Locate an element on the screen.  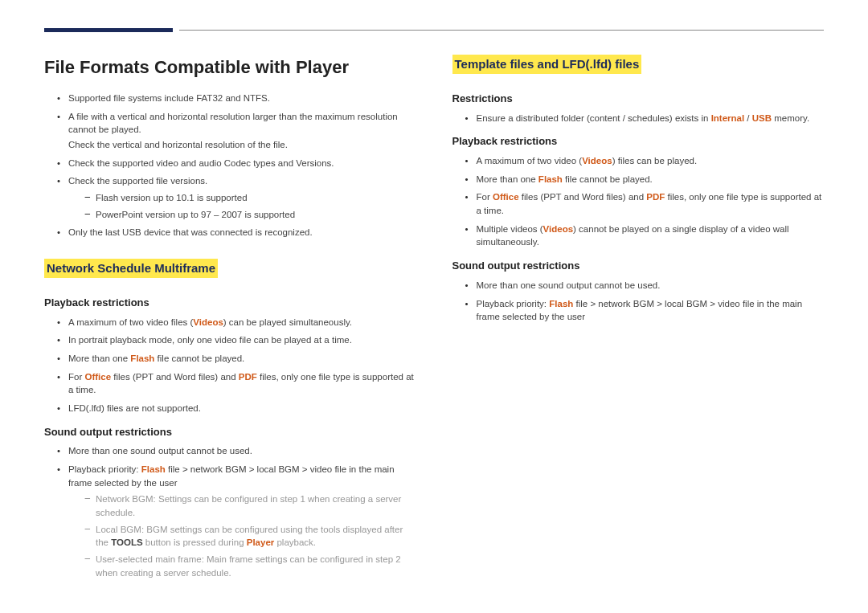
highlight-text: Player is located at coordinates (260, 542).